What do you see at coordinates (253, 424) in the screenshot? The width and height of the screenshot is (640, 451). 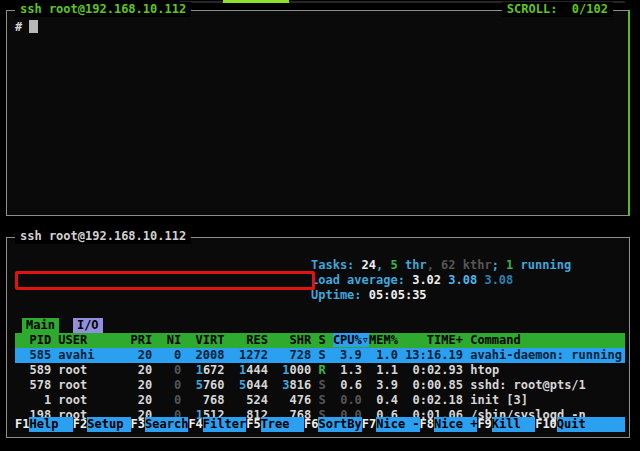 I see `fn-key-f5: F5` at bounding box center [253, 424].